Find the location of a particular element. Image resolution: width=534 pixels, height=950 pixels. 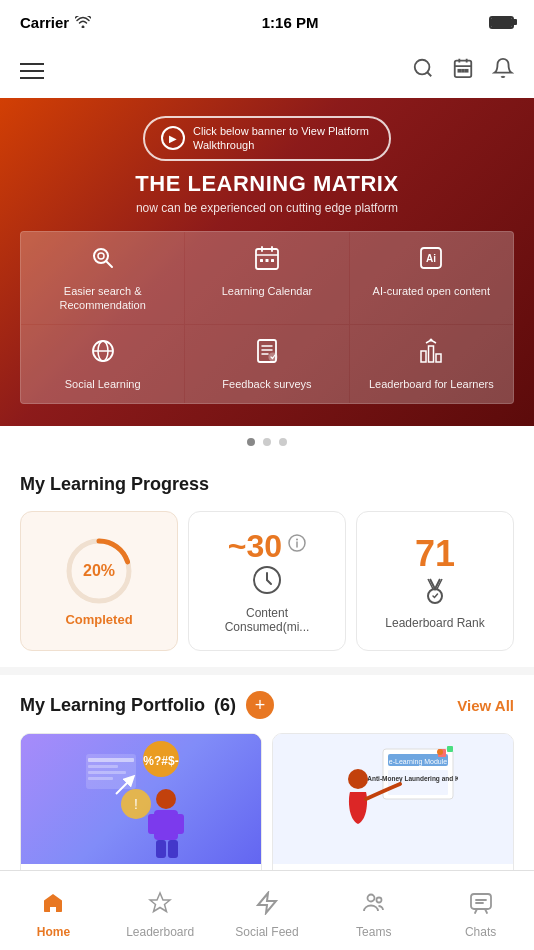

view-all-button: View All is located at coordinates (486, 706).